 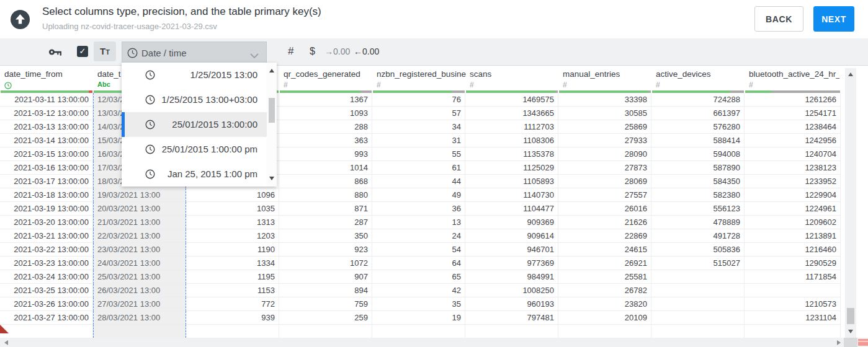 What do you see at coordinates (326, 318) in the screenshot?
I see `table-cell: 259` at bounding box center [326, 318].